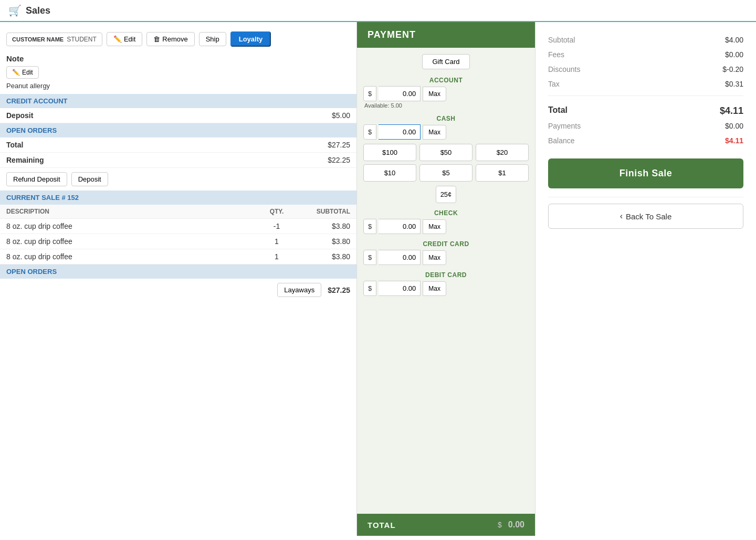 The width and height of the screenshot is (756, 540). I want to click on orders-remaining-label: Remaining, so click(25, 160).